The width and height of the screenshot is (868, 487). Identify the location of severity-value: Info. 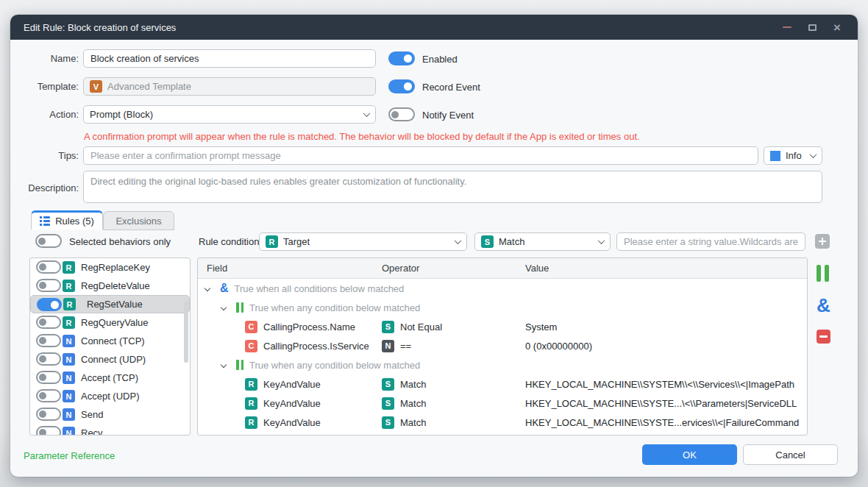
(796, 156).